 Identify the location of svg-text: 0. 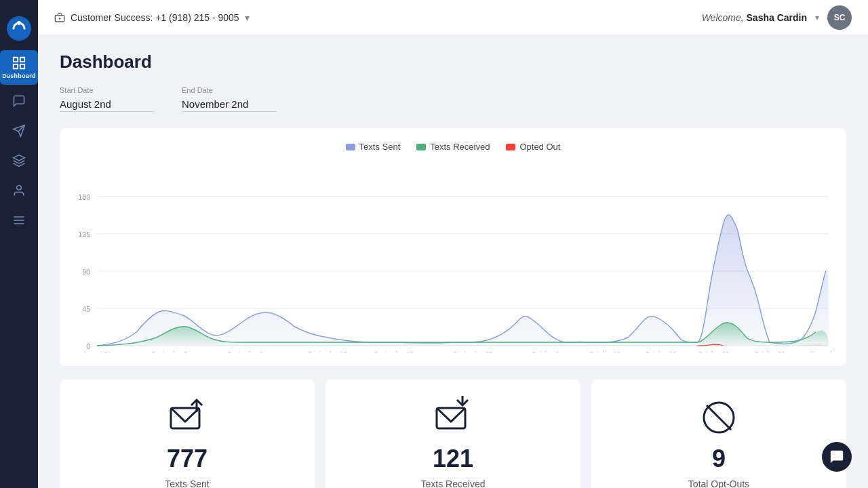
(88, 346).